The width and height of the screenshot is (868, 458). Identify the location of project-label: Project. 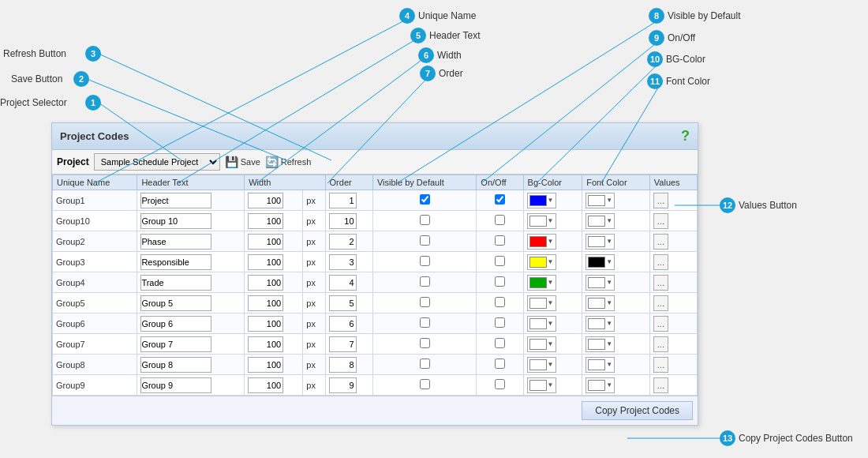
(73, 162).